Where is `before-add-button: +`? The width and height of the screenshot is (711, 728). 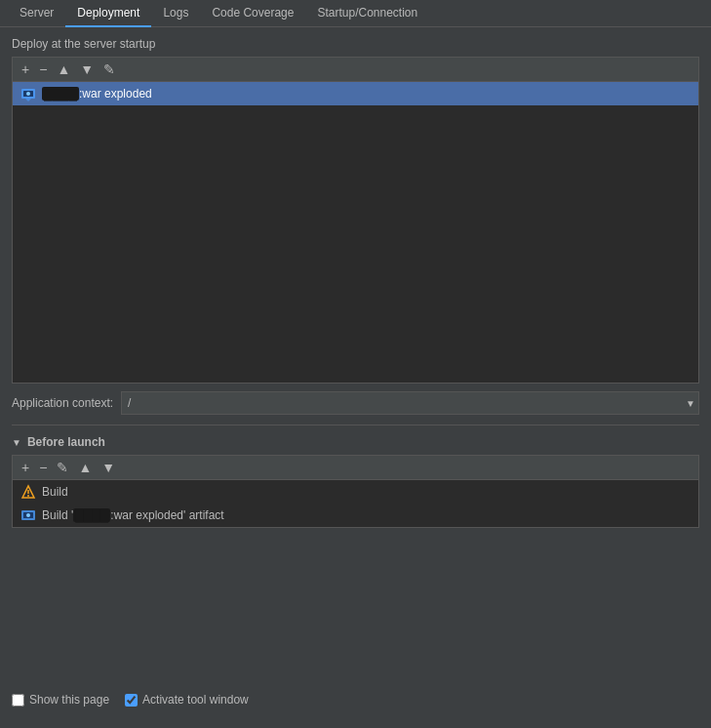 before-add-button: + is located at coordinates (25, 467).